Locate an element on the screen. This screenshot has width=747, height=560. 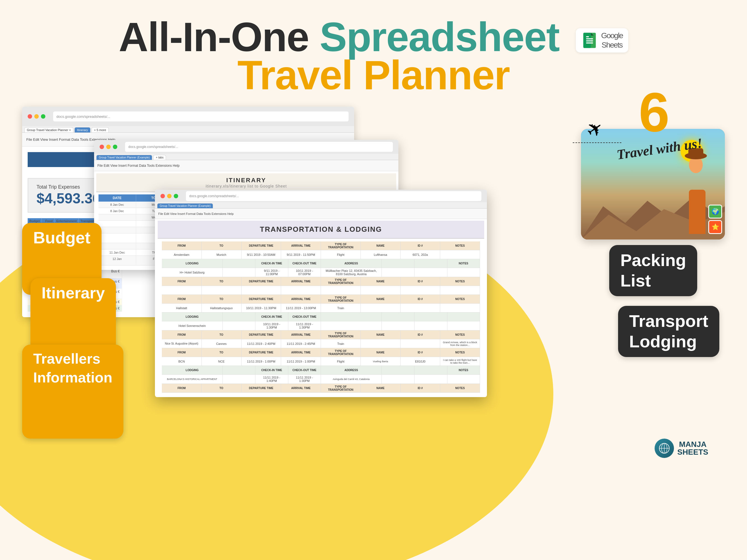
transport-header-6: FROM TO DEPARTURE TIME ARRIVAL TIME TYPE… is located at coordinates (321, 388).